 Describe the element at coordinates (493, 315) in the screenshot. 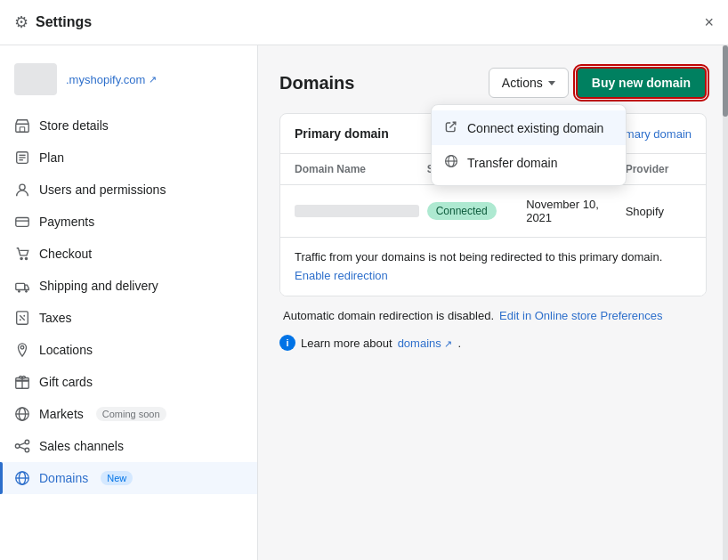

I see `auto-redirect-bar: Automatic domain redirection is disabled…` at that location.